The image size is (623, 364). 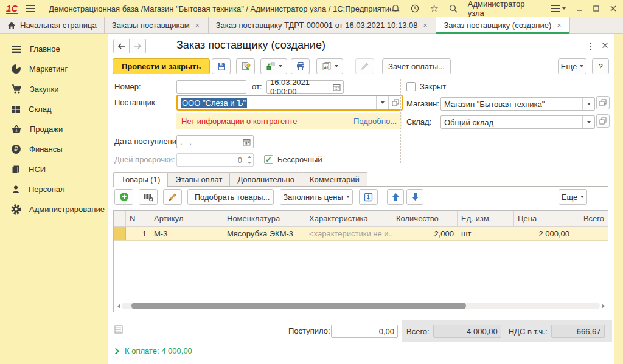 What do you see at coordinates (503, 26) in the screenshot?
I see `tab-supplier-order-new: Заказ поставщику (создание) ×` at bounding box center [503, 26].